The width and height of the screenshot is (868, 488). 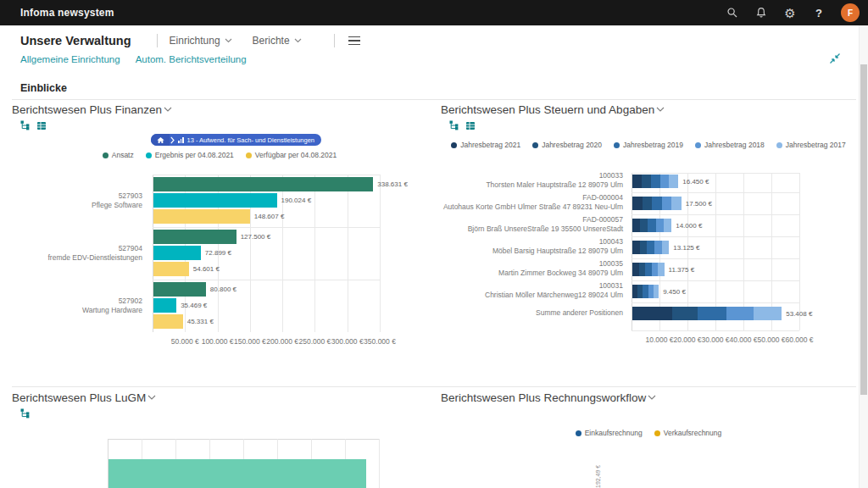 I want to click on collapse-arrows-icon, so click(x=835, y=60).